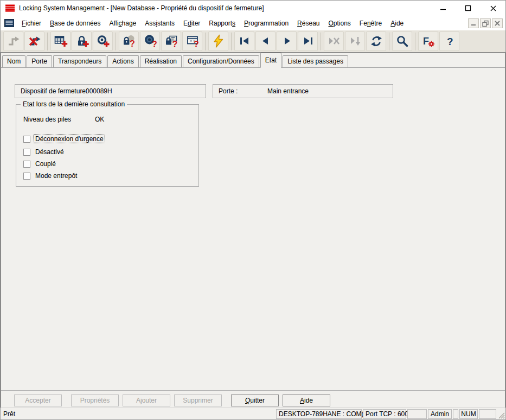  I want to click on close-button, so click(493, 8).